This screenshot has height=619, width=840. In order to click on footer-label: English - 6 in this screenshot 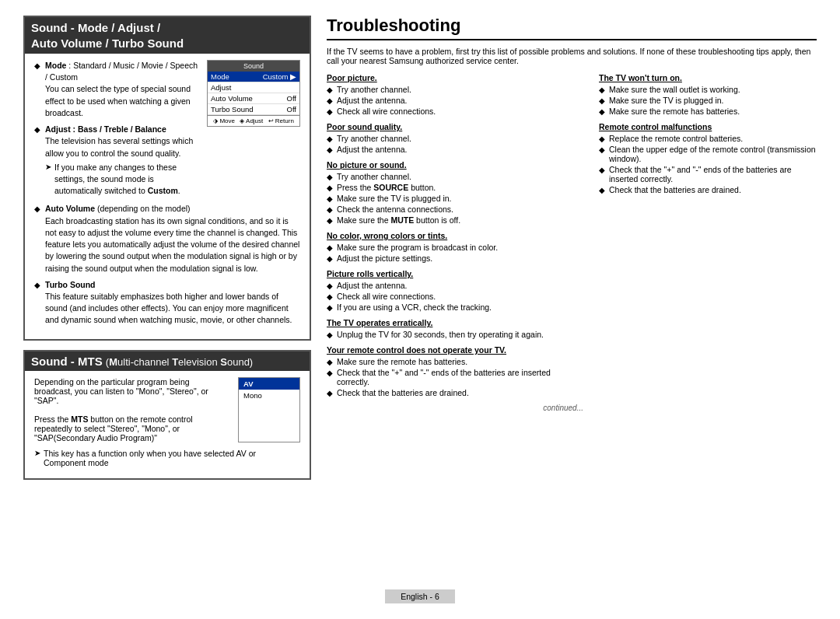, I will do `click(420, 596)`.